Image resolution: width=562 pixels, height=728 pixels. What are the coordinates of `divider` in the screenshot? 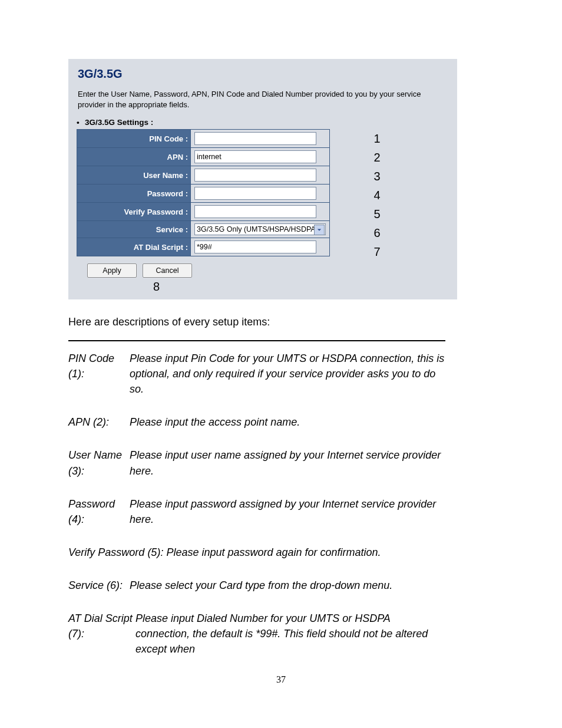 It's located at (257, 341).